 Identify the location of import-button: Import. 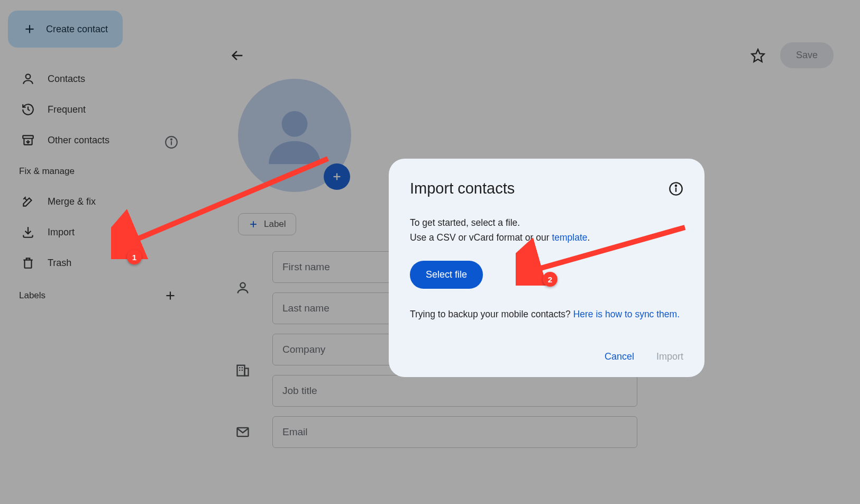
(670, 356).